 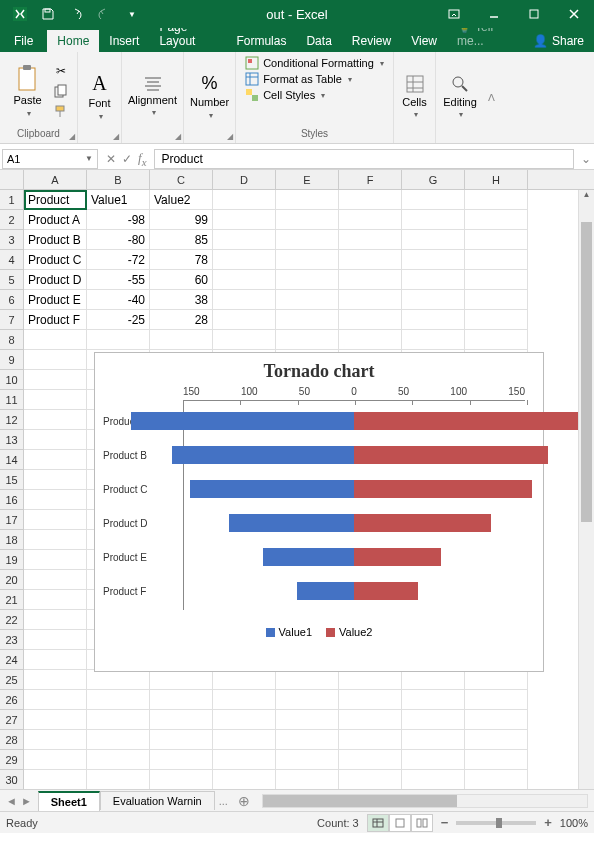 I want to click on normal-view-icon, so click(x=378, y=823).